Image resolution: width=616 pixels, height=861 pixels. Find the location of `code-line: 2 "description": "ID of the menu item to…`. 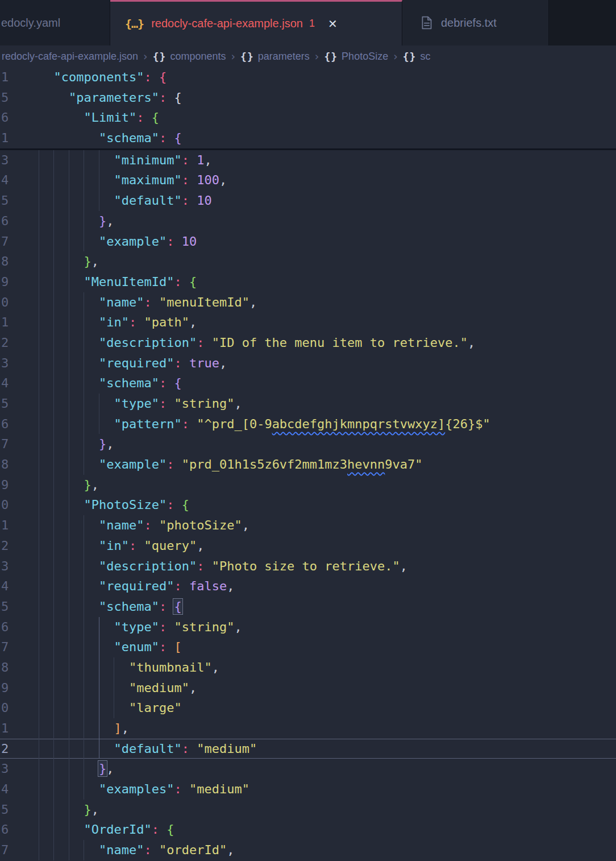

code-line: 2 "description": "ID of the menu item to… is located at coordinates (308, 343).